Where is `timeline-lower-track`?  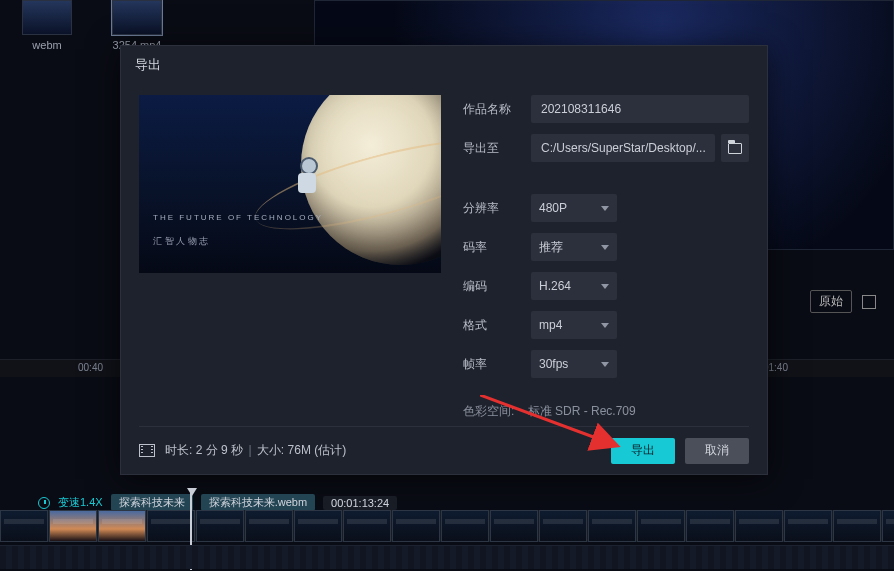 timeline-lower-track is located at coordinates (447, 557).